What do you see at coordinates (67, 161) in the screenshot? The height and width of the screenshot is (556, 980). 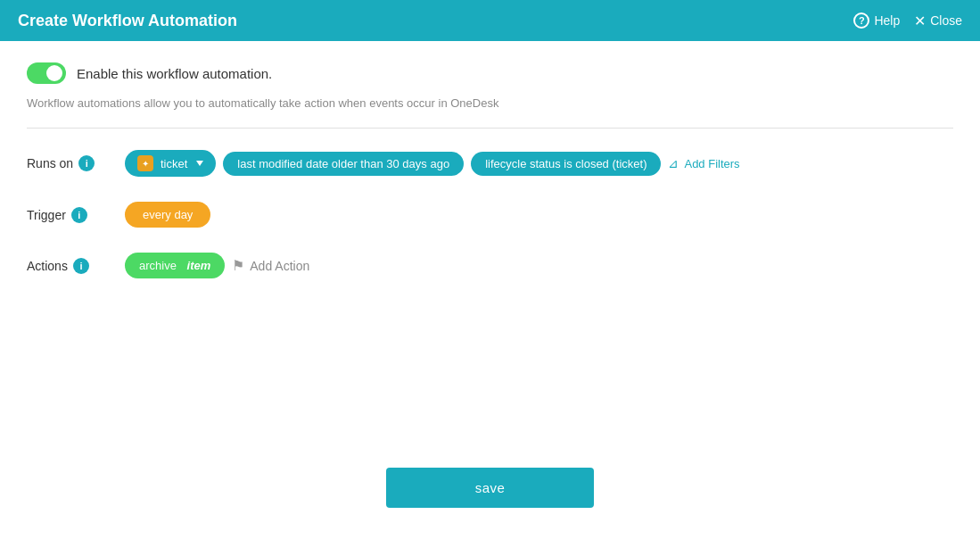 I see `runs-on-label: Runs on i` at bounding box center [67, 161].